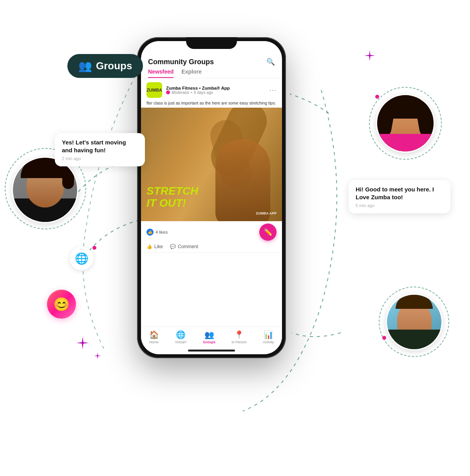  I want to click on post-image: STRETCH IT OUT! ZUMBA APP, so click(212, 164).